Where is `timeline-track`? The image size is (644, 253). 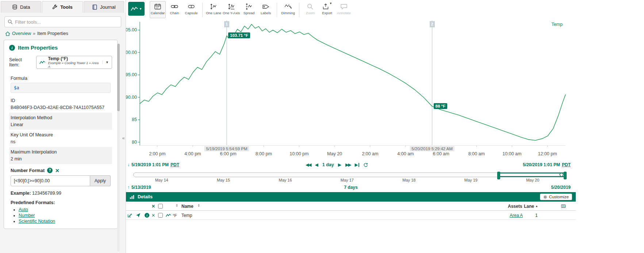 timeline-track is located at coordinates (350, 175).